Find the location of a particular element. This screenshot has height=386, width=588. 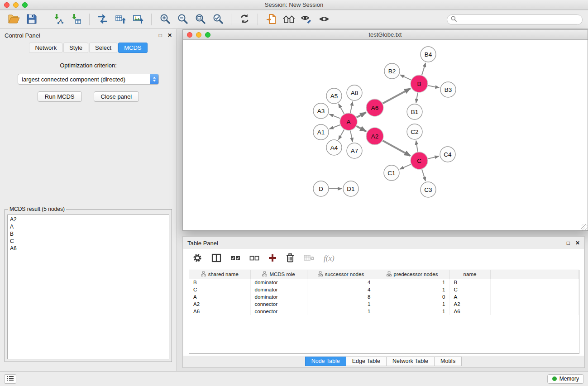

function-builder-button: f(x) is located at coordinates (329, 258).